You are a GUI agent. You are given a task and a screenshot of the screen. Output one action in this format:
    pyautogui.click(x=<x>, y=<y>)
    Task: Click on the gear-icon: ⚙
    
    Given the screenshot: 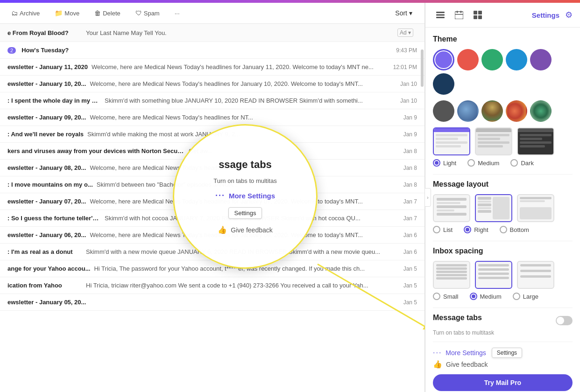 What is the action you would take?
    pyautogui.click(x=569, y=15)
    